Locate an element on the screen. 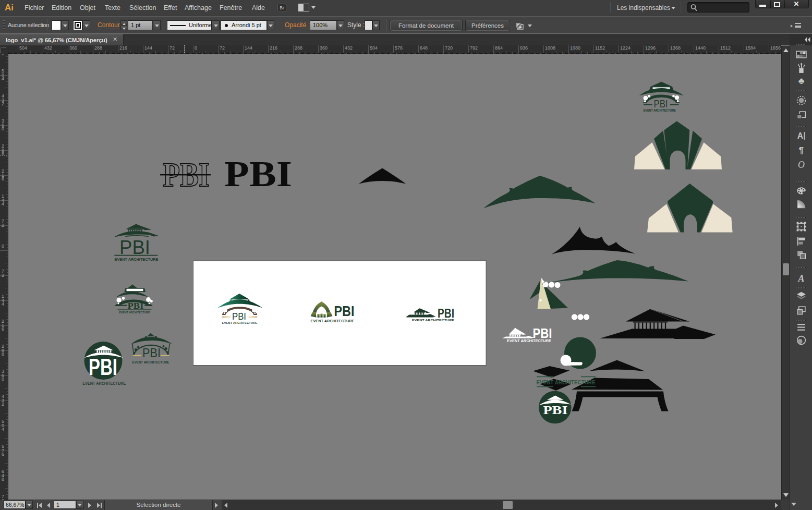  svg-text: O is located at coordinates (801, 165).